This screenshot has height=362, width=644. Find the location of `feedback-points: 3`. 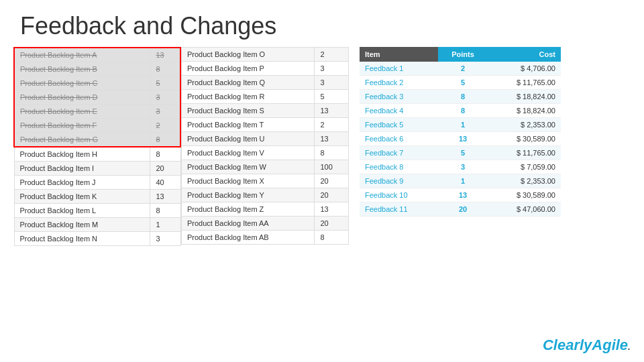

feedback-points: 3 is located at coordinates (463, 168).